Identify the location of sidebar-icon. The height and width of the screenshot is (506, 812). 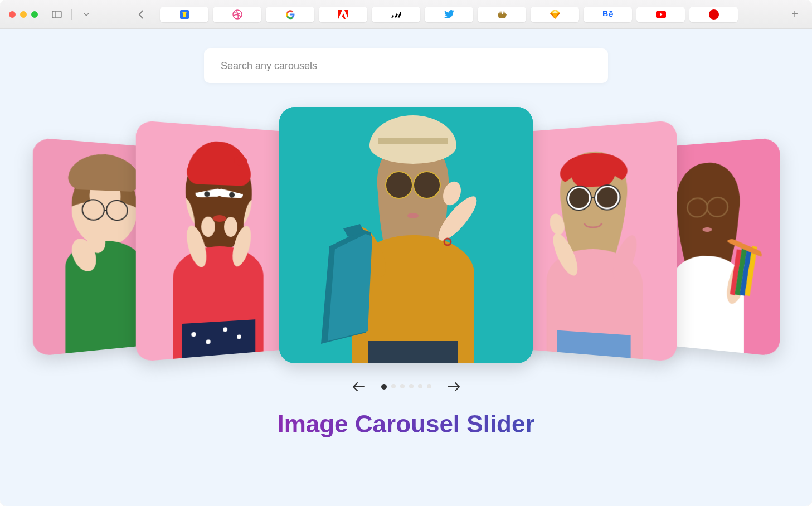
(57, 14).